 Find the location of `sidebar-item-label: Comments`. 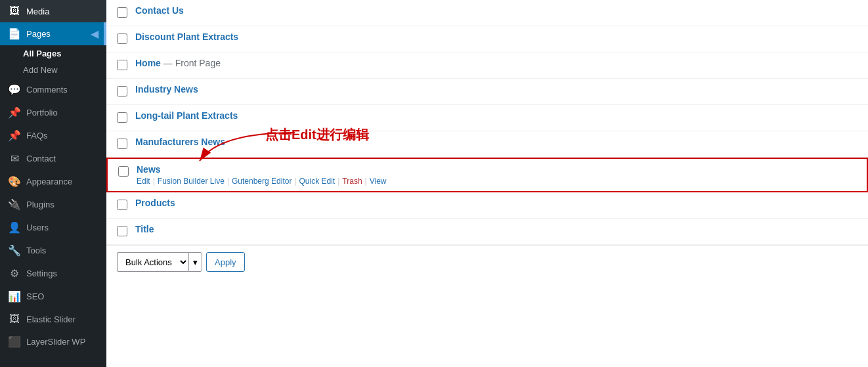

sidebar-item-label: Comments is located at coordinates (47, 89).